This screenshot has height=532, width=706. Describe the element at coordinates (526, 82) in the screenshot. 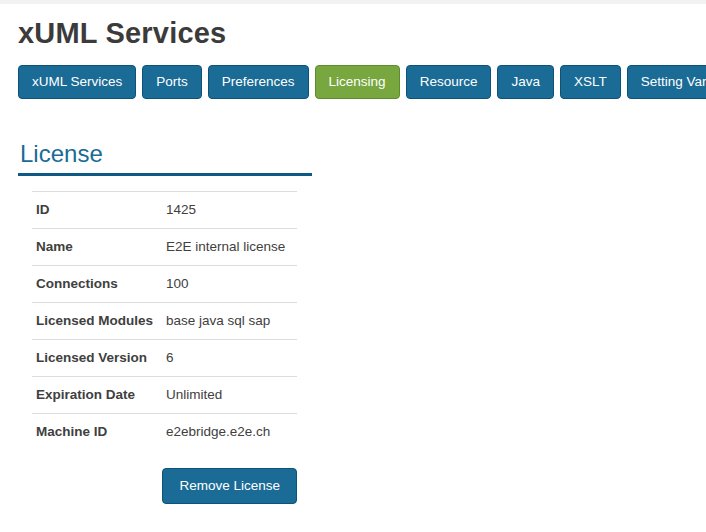

I see `tab-java: Java` at that location.